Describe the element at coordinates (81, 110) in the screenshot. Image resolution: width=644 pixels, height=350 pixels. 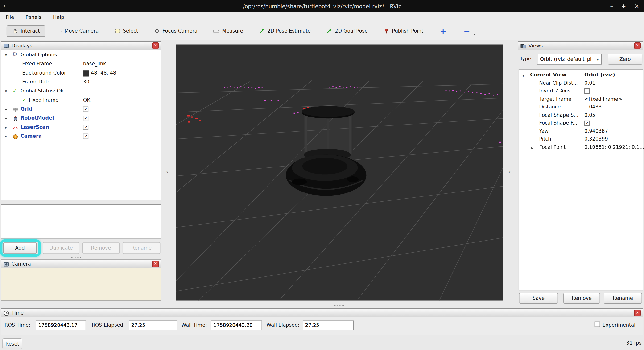
I see `tree-row-grid: Grid` at that location.